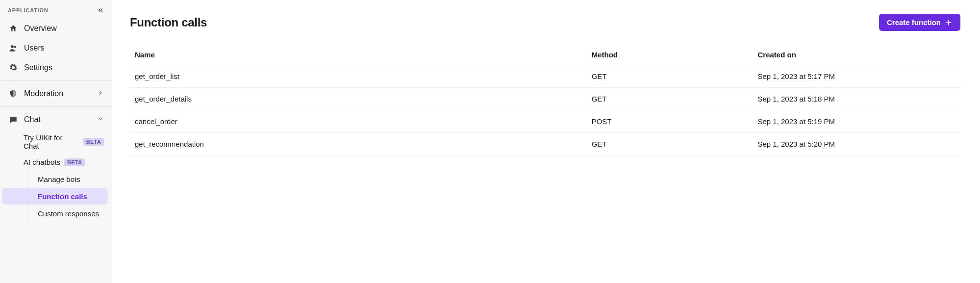 The height and width of the screenshot is (283, 980). I want to click on shield-icon, so click(13, 94).